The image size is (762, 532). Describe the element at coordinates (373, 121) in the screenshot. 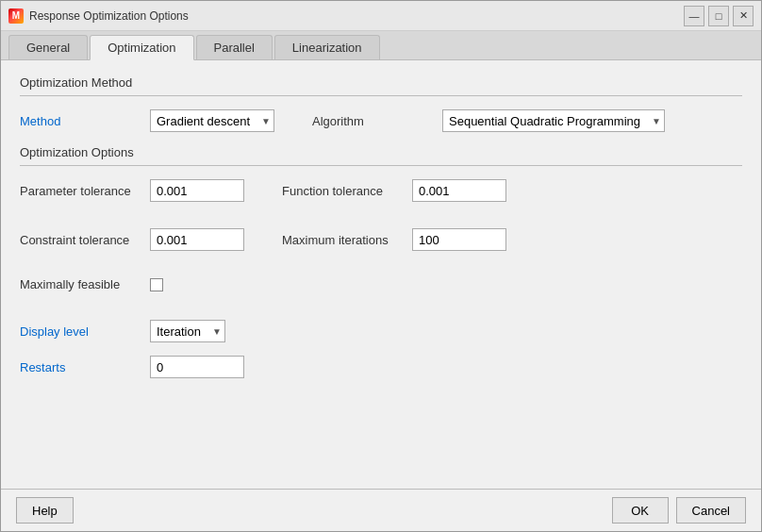

I see `algorithm-label: Algorithm` at that location.